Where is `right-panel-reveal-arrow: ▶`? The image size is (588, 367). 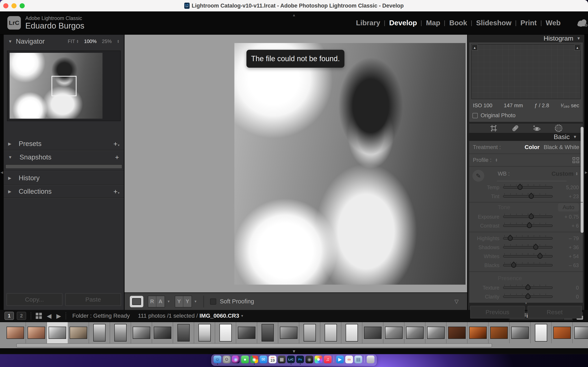
right-panel-reveal-arrow: ▶ is located at coordinates (586, 172).